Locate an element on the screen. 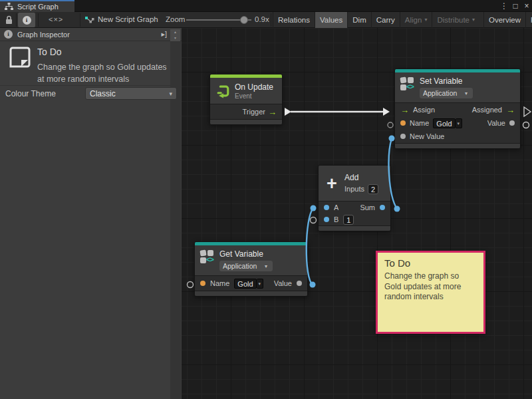  scroll-down-button: ▼ is located at coordinates (176, 39).